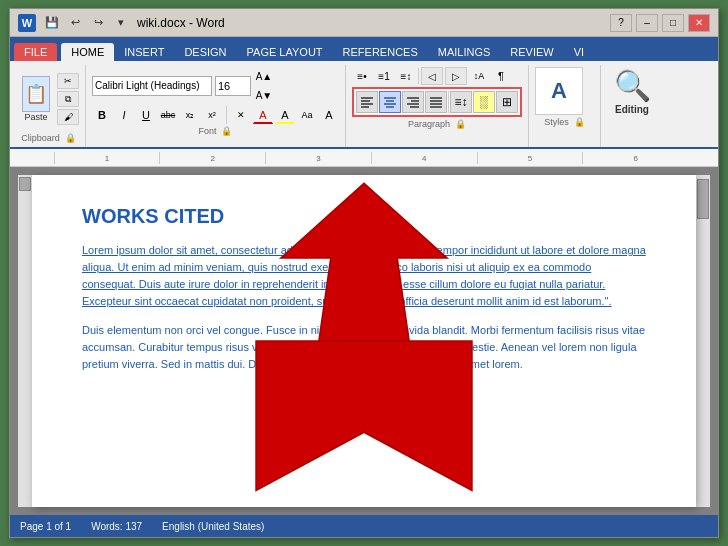 Image resolution: width=728 pixels, height=546 pixels. Describe the element at coordinates (456, 76) in the screenshot. I see `increase-indent-button: ▷` at that location.